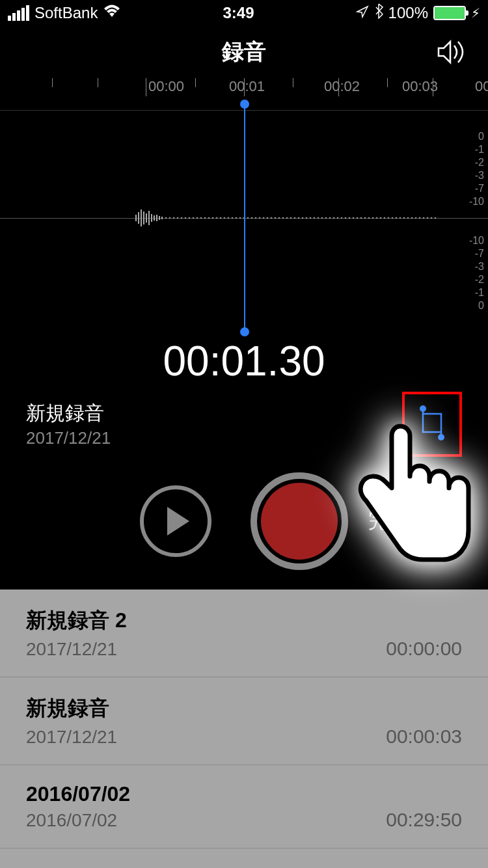 The width and height of the screenshot is (488, 868). Describe the element at coordinates (68, 424) in the screenshot. I see `current-recording-meta: 新規録音 2017/12/21` at that location.